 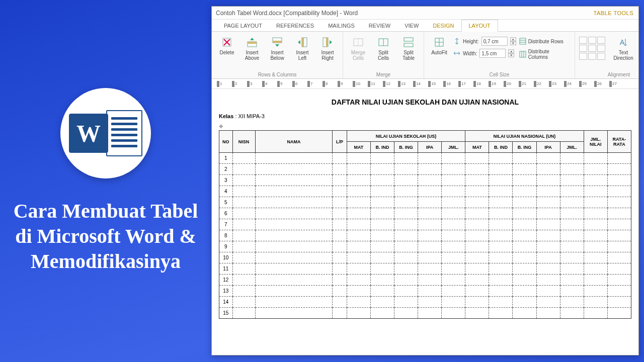 What do you see at coordinates (226, 225) in the screenshot?
I see `cell-no: 7` at bounding box center [226, 225].